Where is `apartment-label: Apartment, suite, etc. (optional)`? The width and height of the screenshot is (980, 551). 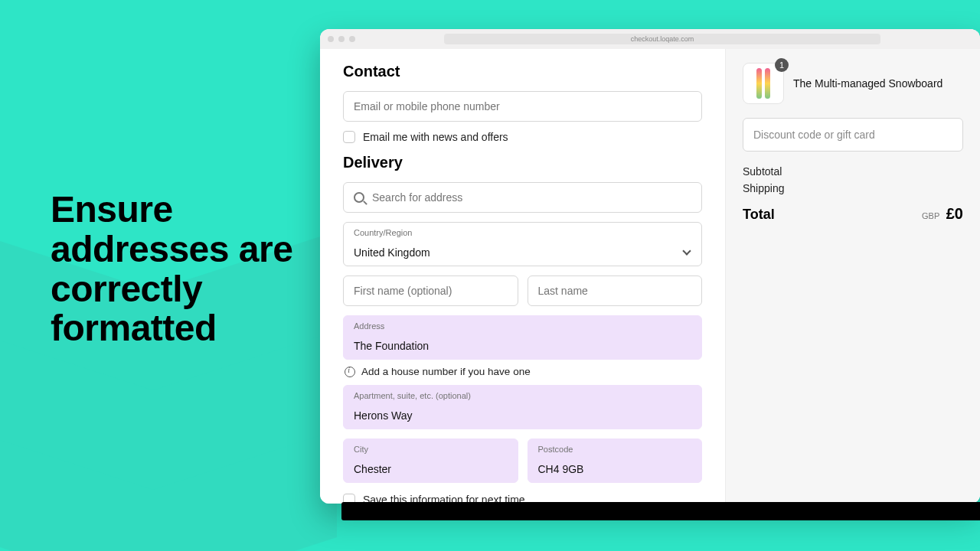 apartment-label: Apartment, suite, etc. (optional) is located at coordinates (412, 396).